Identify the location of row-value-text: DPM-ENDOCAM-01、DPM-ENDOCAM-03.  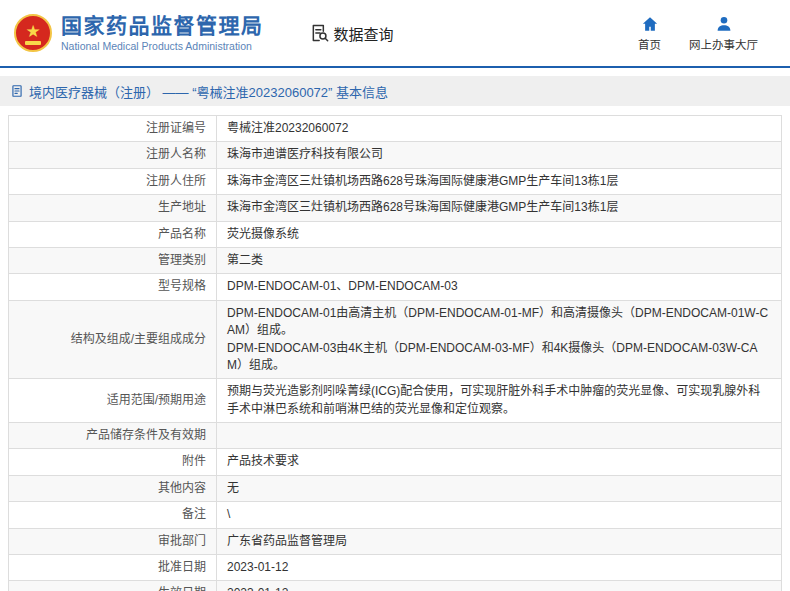
(342, 286).